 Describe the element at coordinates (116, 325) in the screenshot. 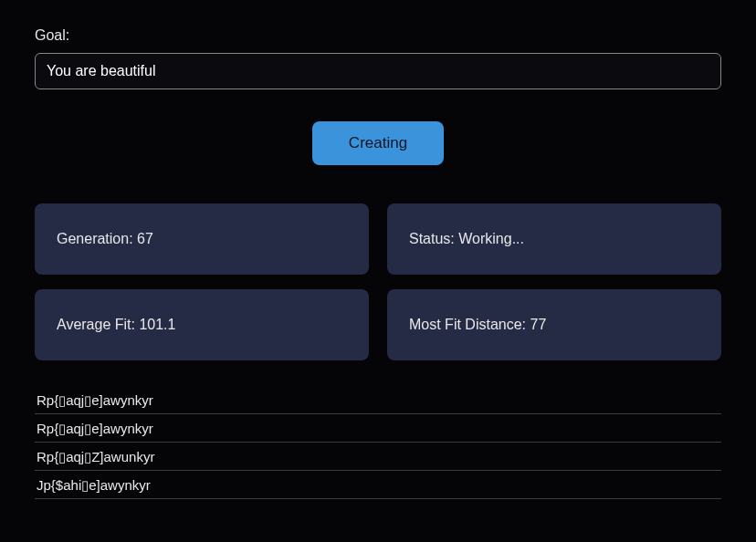

I see `stat-avg-fit-text: Average Fit: 101.1` at that location.